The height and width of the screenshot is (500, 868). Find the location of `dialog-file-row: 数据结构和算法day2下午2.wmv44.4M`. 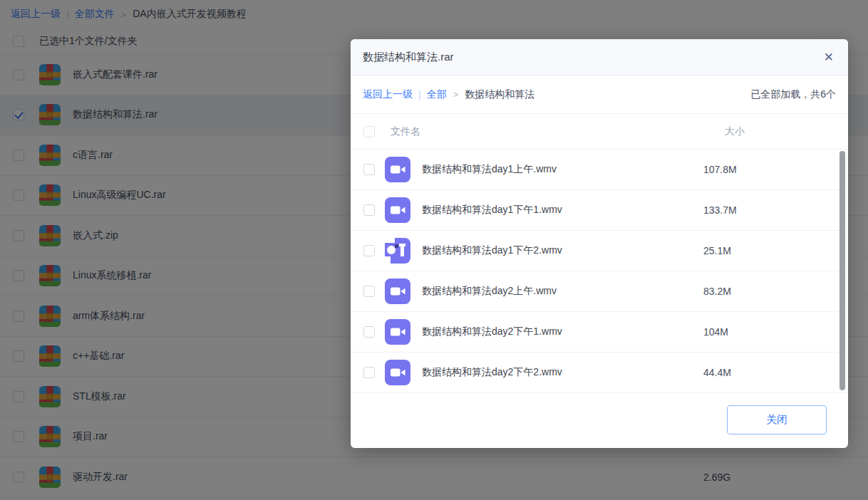

dialog-file-row: 数据结构和算法day2下午2.wmv44.4M is located at coordinates (599, 373).